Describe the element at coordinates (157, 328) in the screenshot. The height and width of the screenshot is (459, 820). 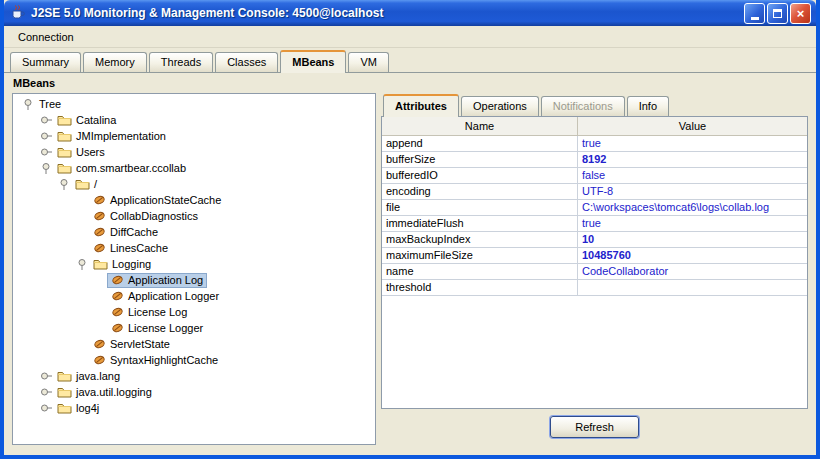
I see `tree-node-content: License Logger` at that location.